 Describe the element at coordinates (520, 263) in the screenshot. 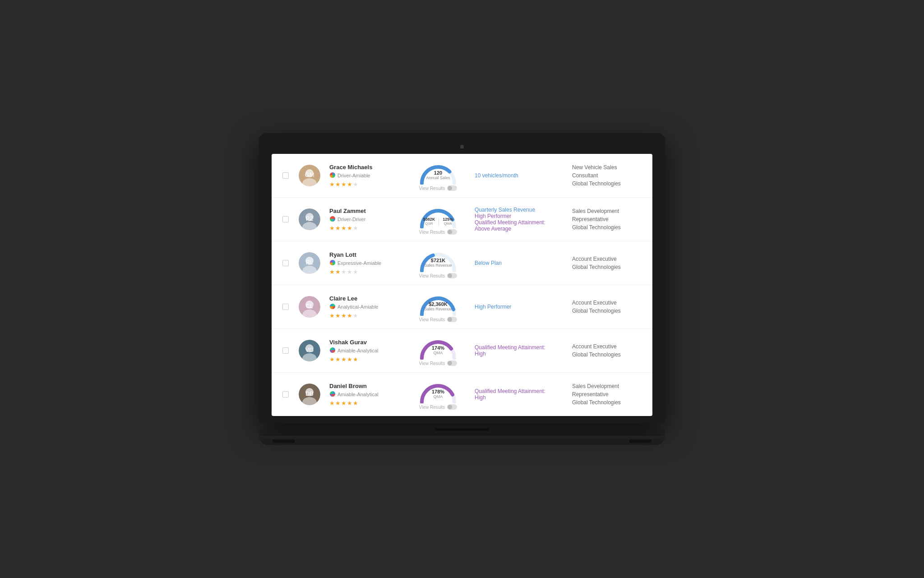

I see `metric-col: Below Plan` at that location.